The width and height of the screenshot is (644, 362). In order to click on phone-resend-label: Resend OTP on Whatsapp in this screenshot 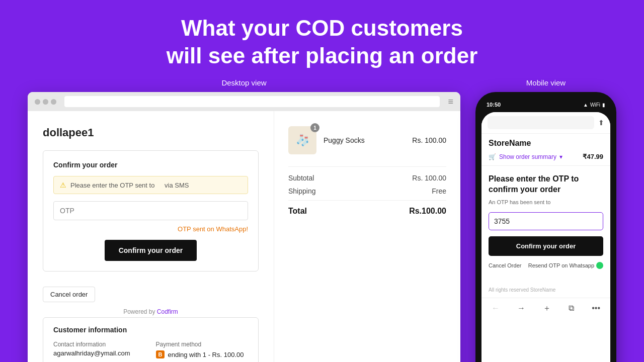, I will do `click(566, 265)`.